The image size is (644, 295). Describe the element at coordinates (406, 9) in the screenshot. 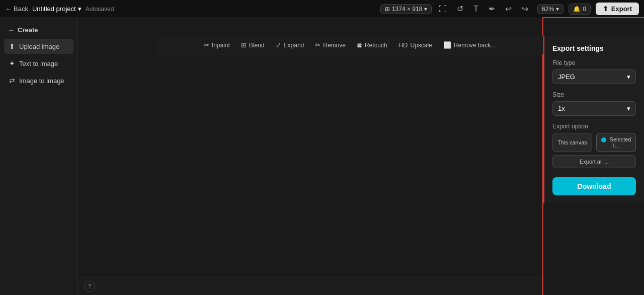

I see `canvas-size: ⊞ 1374 × 918 ▾` at that location.